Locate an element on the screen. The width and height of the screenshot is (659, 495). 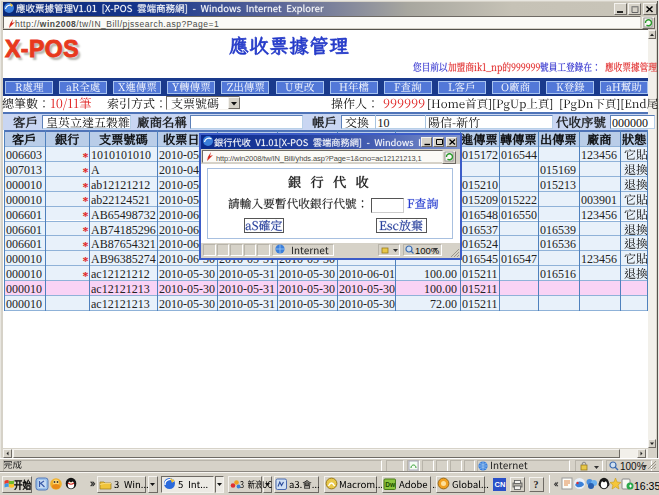
svg-text: Dw is located at coordinates (390, 484).